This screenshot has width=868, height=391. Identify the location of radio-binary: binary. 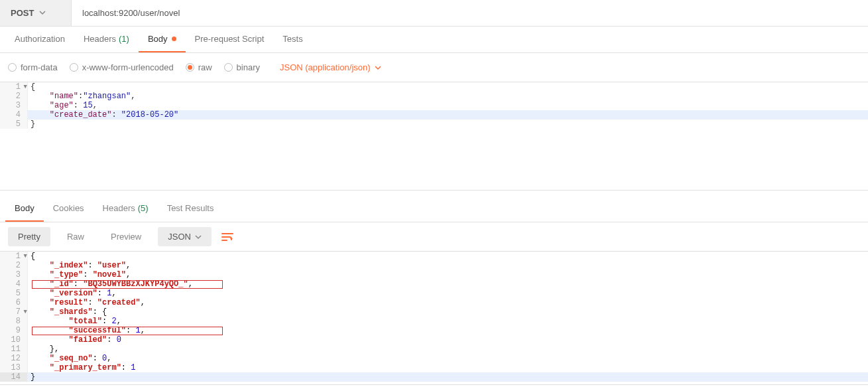
(242, 68).